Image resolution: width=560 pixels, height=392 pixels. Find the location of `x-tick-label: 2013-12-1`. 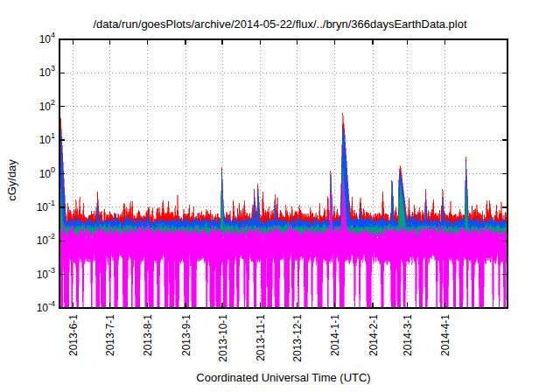

x-tick-label: 2013-12-1 is located at coordinates (298, 338).